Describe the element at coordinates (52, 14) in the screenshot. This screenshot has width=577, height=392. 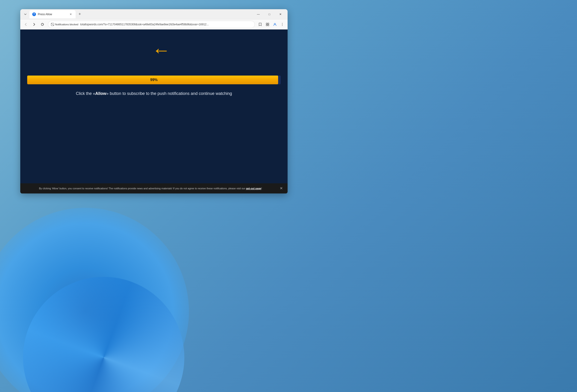
I see `tab-title: Press Allow` at that location.